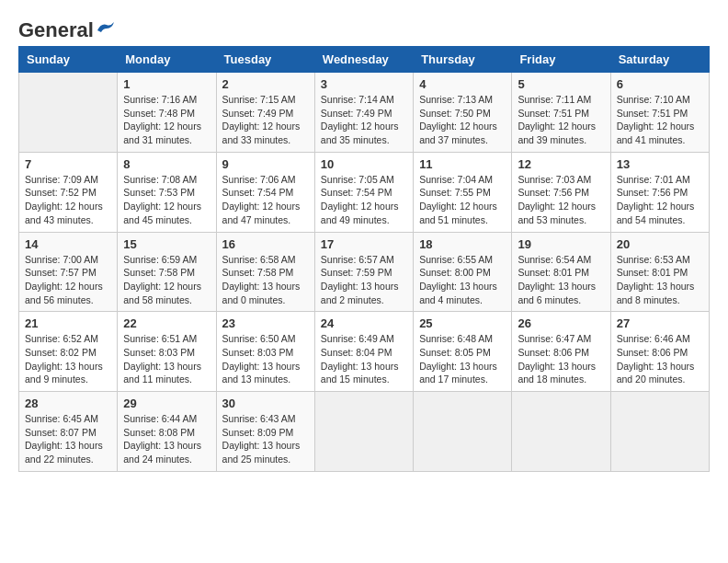 The height and width of the screenshot is (563, 728). I want to click on calendar-cell: 30Sunrise: 6:43 AM Sunset: 8:09 PM Dayli…, so click(265, 432).